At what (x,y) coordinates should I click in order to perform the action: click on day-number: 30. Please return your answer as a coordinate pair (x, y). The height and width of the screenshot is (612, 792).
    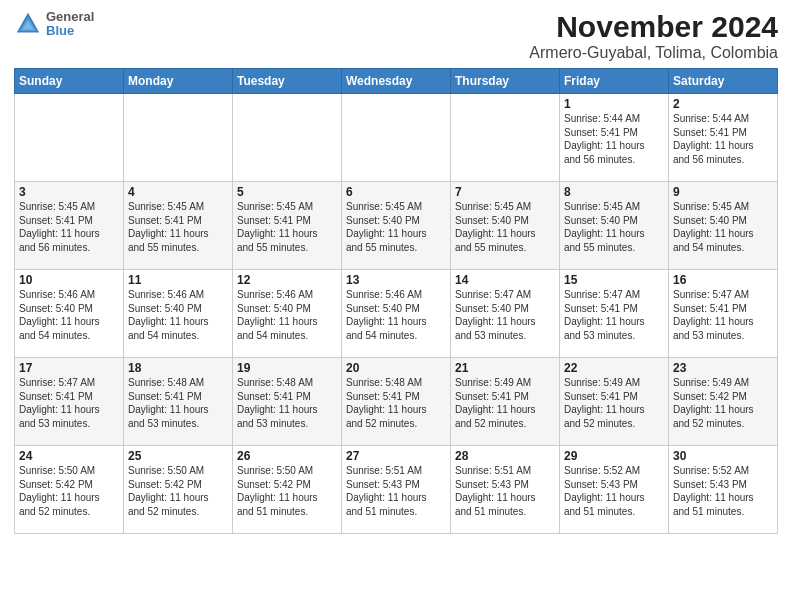
    Looking at the image, I should click on (723, 456).